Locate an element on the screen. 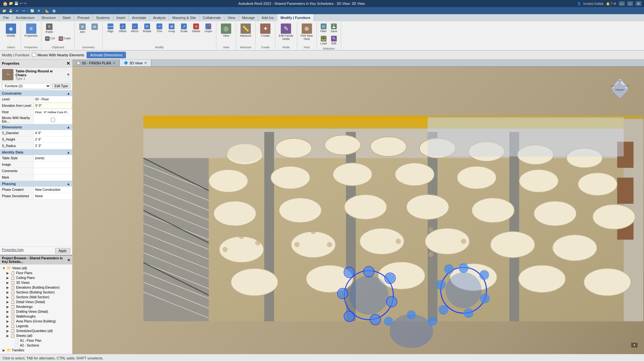 This screenshot has width=644, height=362. ribbon-tab-annotate: Annotate is located at coordinates (139, 18).